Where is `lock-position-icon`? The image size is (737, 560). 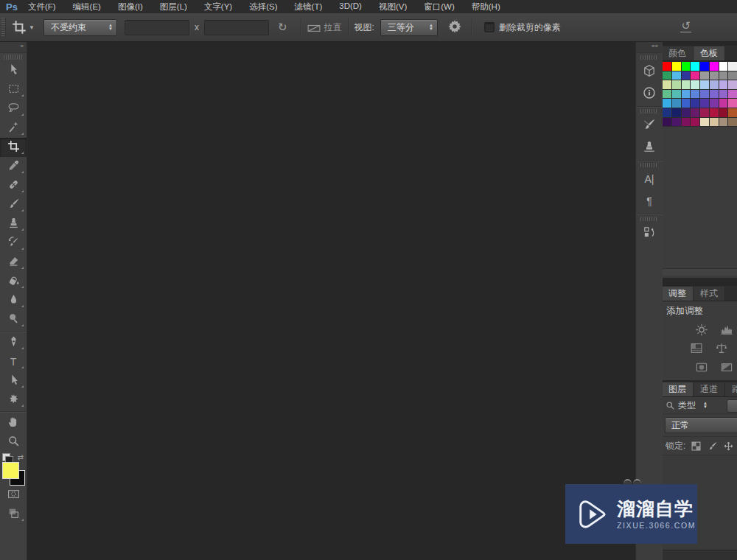
lock-position-icon is located at coordinates (728, 447).